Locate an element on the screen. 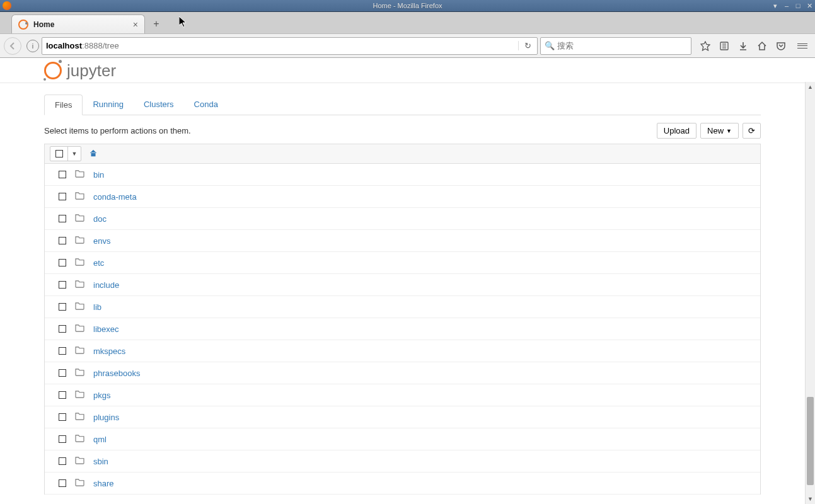 The height and width of the screenshot is (504, 815). reload-icon: ↻ is located at coordinates (526, 45).